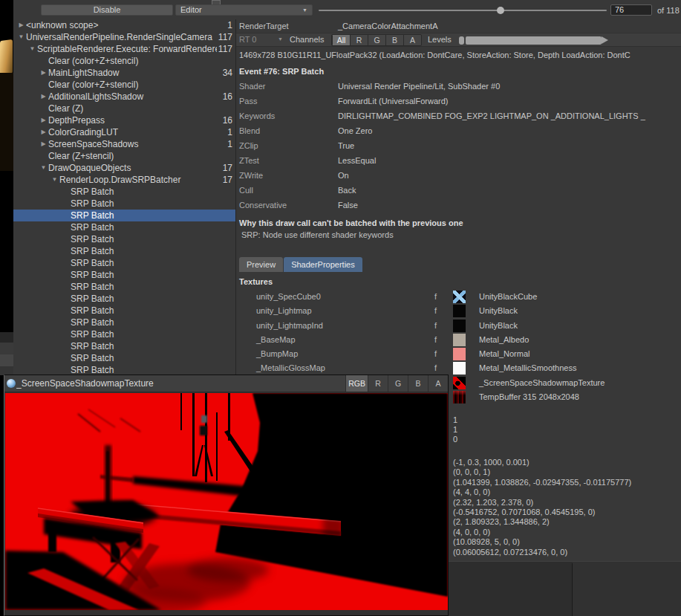 Image resolution: width=681 pixels, height=616 pixels. Describe the element at coordinates (459, 297) in the screenshot. I see `texture-row: unity_SpecCube0 f UnityBlackCube` at that location.